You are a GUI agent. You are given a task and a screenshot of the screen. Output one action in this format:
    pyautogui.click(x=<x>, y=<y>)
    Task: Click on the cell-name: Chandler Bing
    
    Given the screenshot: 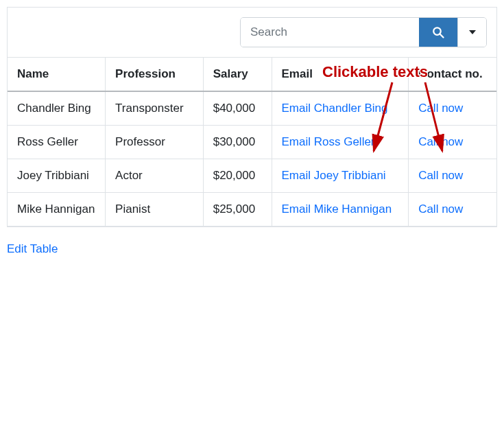 What is the action you would take?
    pyautogui.click(x=56, y=108)
    